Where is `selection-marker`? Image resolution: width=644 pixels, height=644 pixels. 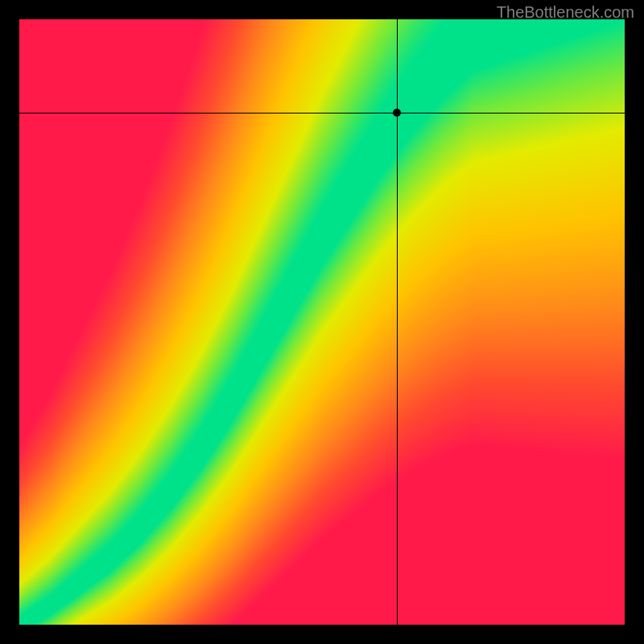 selection-marker is located at coordinates (397, 113).